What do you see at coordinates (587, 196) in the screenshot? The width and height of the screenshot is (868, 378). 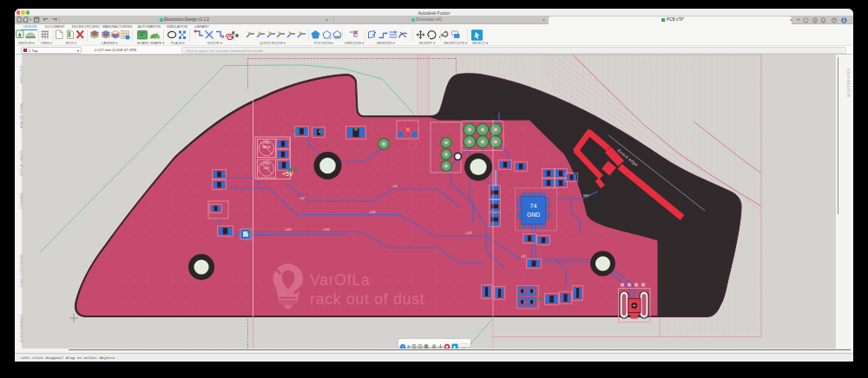 I see `svg-text: H3O` at bounding box center [587, 196].